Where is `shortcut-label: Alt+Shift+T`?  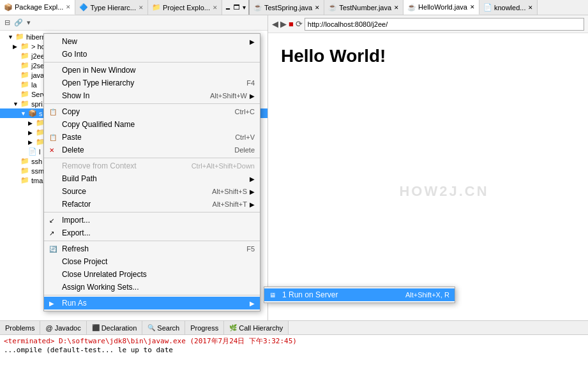 shortcut-label: Alt+Shift+T is located at coordinates (231, 204).